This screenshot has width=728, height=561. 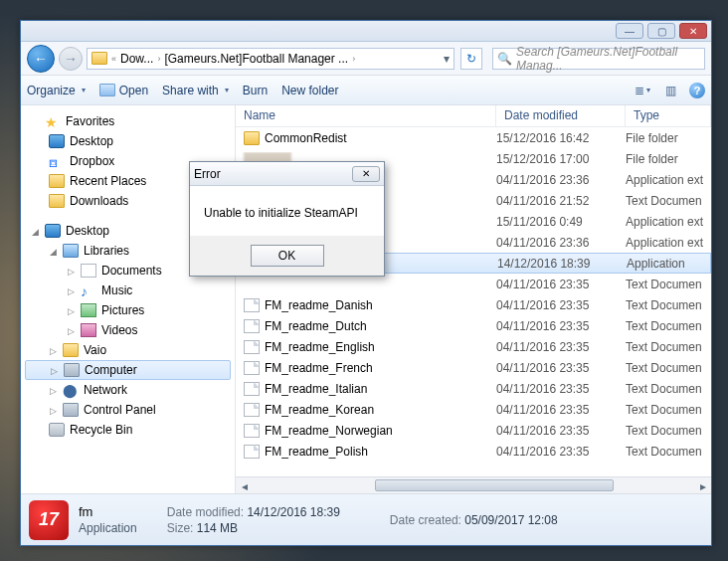 What do you see at coordinates (127, 430) in the screenshot?
I see `tree-recycle-bin: Recycle Bin` at bounding box center [127, 430].